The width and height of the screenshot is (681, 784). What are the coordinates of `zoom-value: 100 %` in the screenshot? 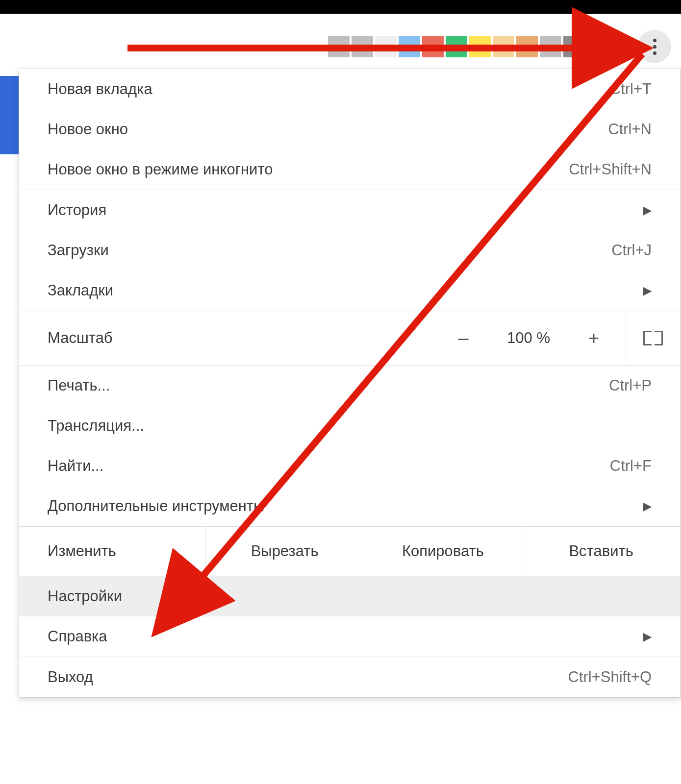 It's located at (529, 338).